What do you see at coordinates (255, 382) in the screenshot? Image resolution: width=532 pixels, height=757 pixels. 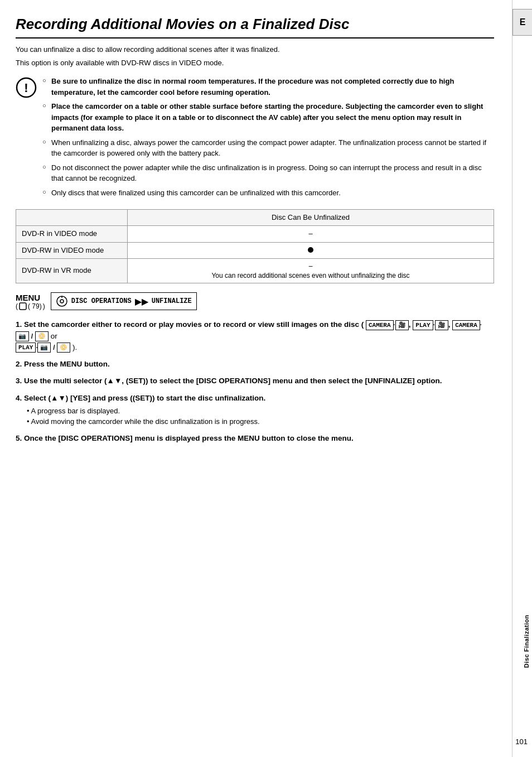 I see `steps-section: 1. Set the camcorder either to record or…` at bounding box center [255, 382].